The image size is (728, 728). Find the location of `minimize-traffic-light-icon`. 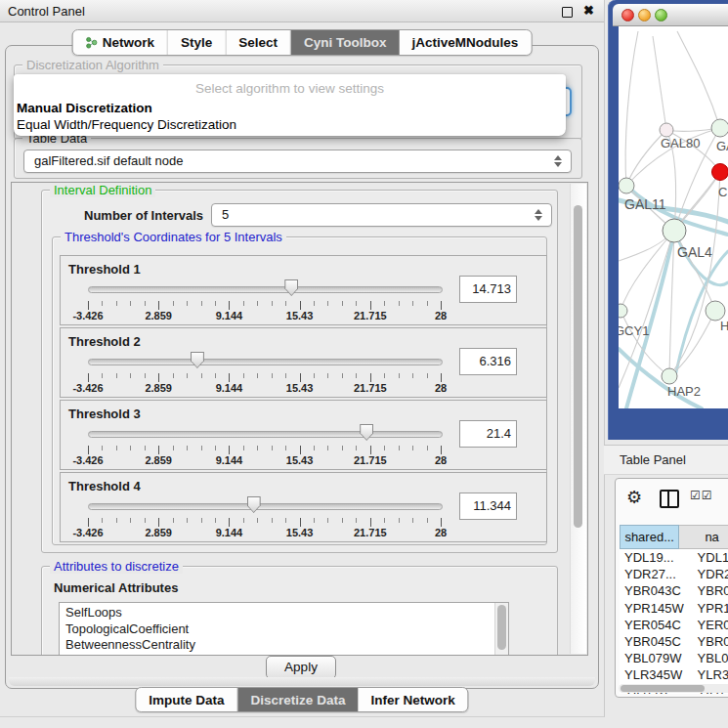

minimize-traffic-light-icon is located at coordinates (645, 16).